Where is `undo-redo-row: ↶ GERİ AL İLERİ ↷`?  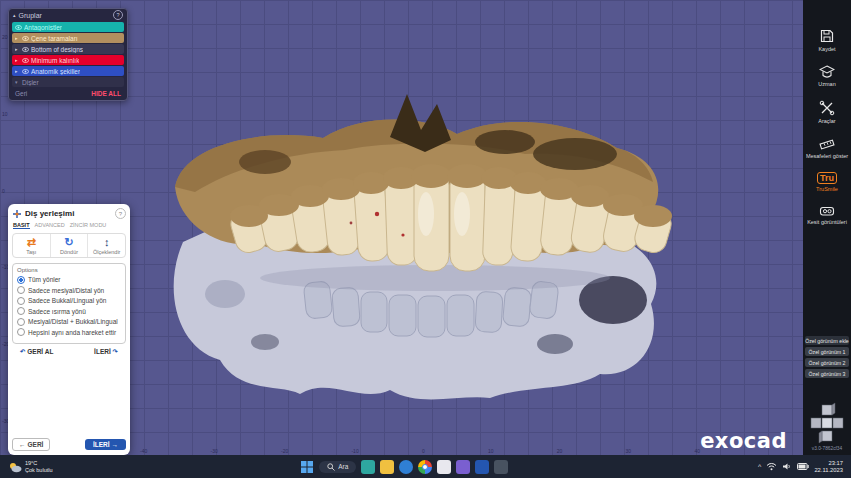 undo-redo-row: ↶ GERİ AL İLERİ ↷ is located at coordinates (69, 350).